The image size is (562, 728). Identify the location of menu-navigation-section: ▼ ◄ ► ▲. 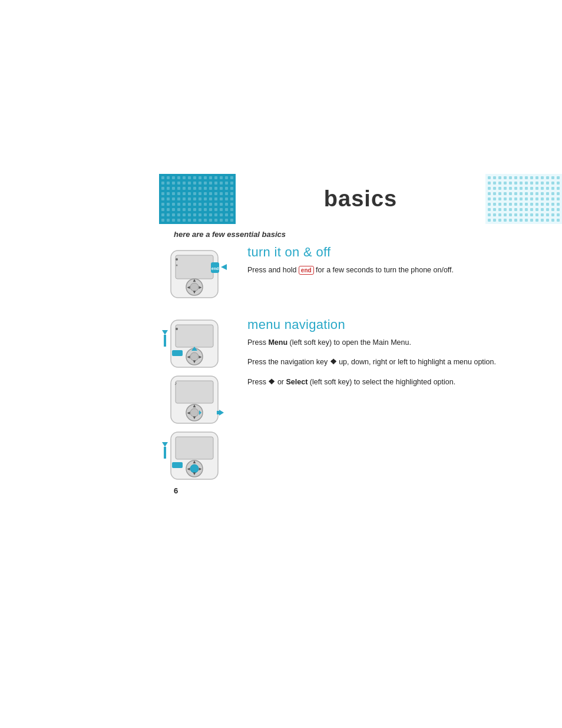
(343, 400).